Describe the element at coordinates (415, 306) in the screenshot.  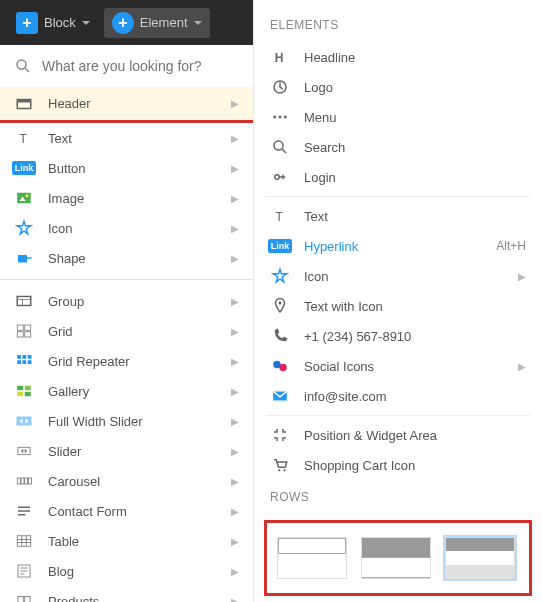
I see `item-label: Text with Icon` at that location.